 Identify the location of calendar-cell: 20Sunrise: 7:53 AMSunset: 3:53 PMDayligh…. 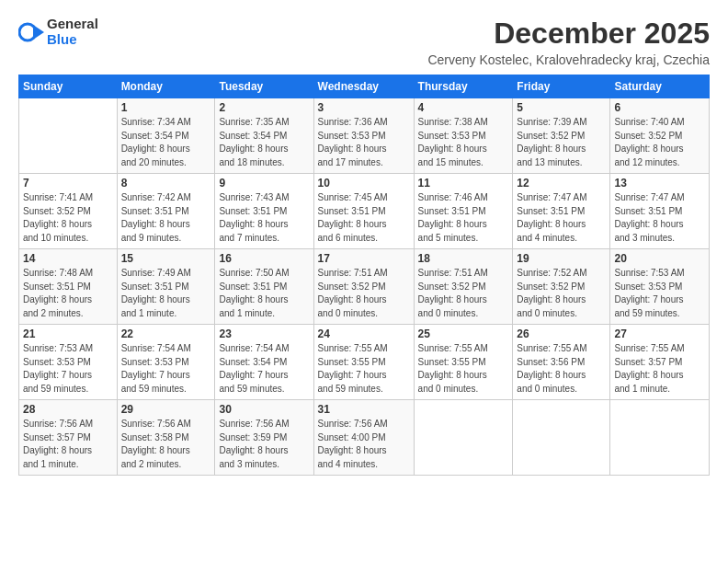
(660, 287).